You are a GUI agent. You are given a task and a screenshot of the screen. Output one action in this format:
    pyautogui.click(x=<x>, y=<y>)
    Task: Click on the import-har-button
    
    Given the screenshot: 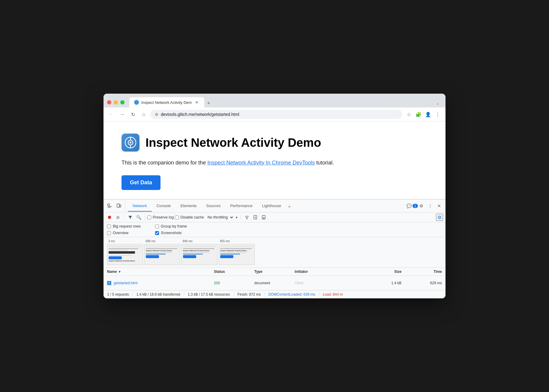 What is the action you would take?
    pyautogui.click(x=255, y=217)
    